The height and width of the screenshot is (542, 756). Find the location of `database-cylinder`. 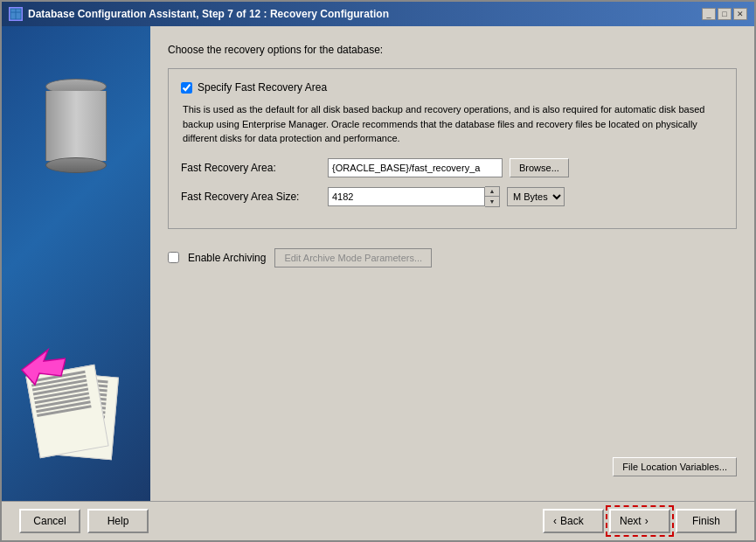

database-cylinder is located at coordinates (76, 126).